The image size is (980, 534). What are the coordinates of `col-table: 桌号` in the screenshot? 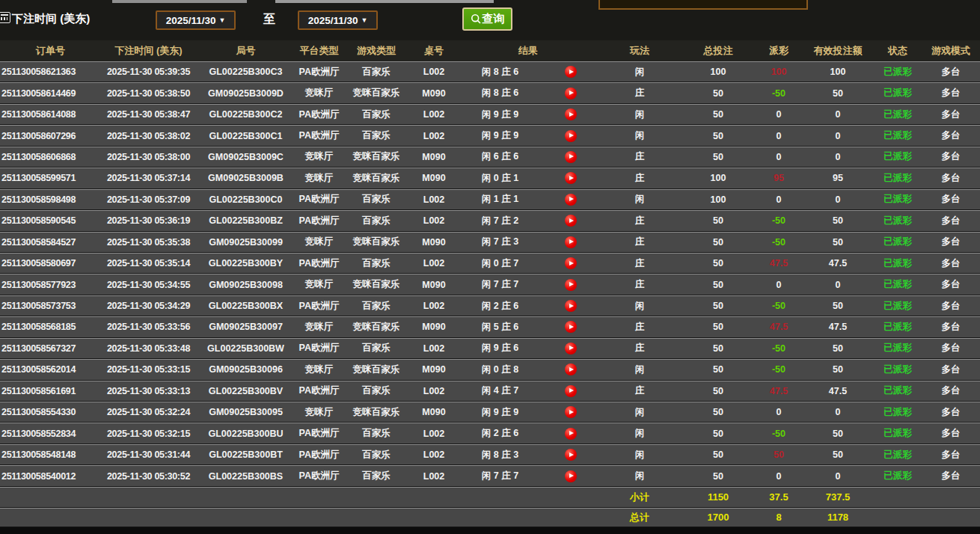 It's located at (434, 51).